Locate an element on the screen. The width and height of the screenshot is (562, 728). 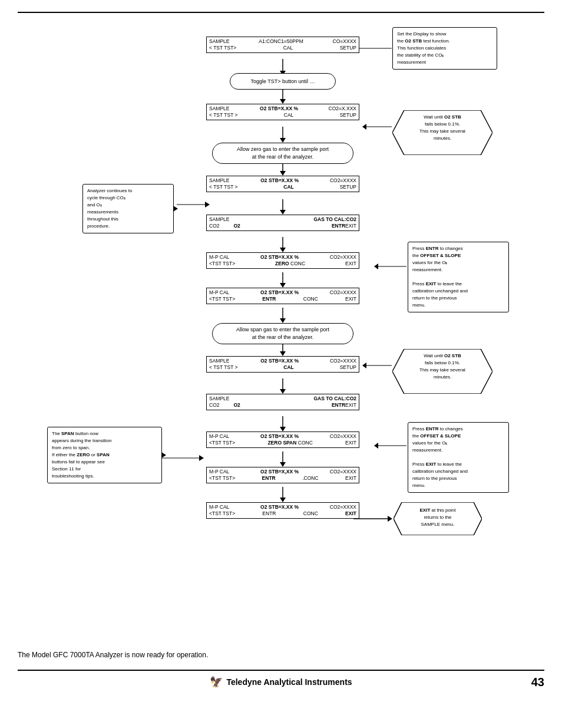
d11-mpcal: M-P CAL is located at coordinates (219, 507).